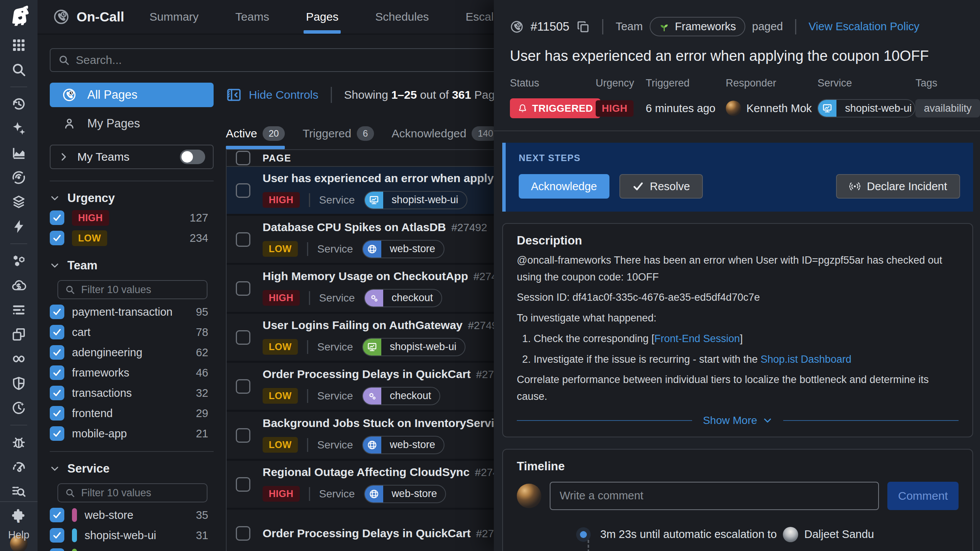 The height and width of the screenshot is (551, 980). Describe the element at coordinates (738, 269) in the screenshot. I see `description-paragraph: @oncall-frameworks There has been an err…` at that location.